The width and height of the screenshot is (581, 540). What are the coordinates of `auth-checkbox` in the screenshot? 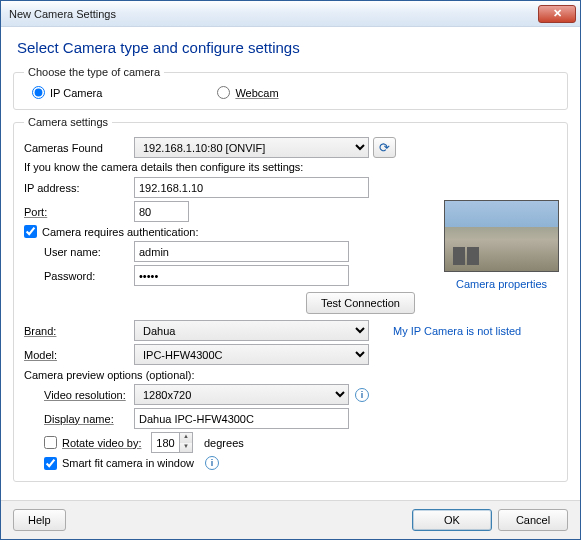 It's located at (30, 232).